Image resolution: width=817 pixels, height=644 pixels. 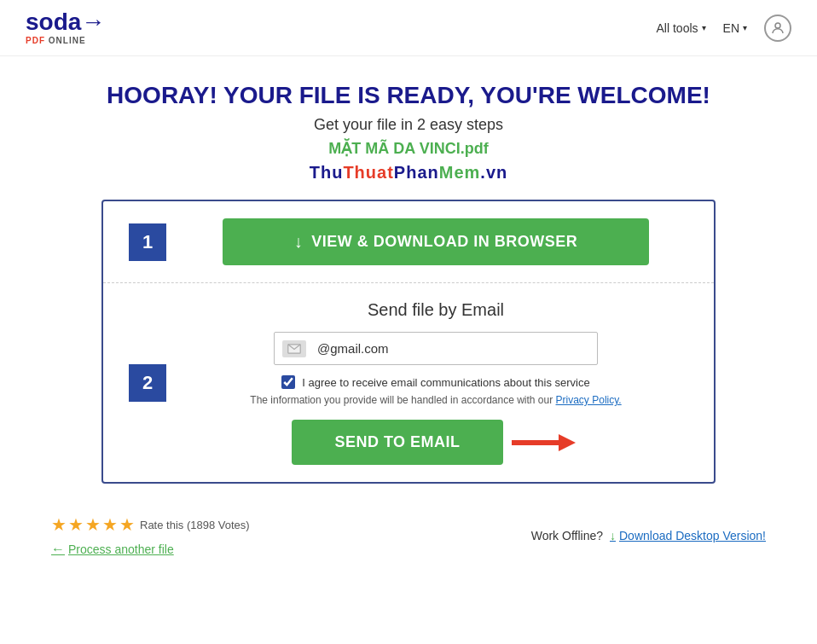 I want to click on work-offline-label: Work Offline?, so click(x=567, y=536).